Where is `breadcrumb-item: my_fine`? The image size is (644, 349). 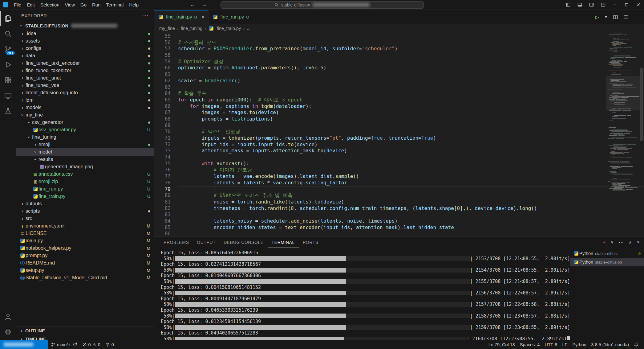
breadcrumb-item: my_fine is located at coordinates (167, 28).